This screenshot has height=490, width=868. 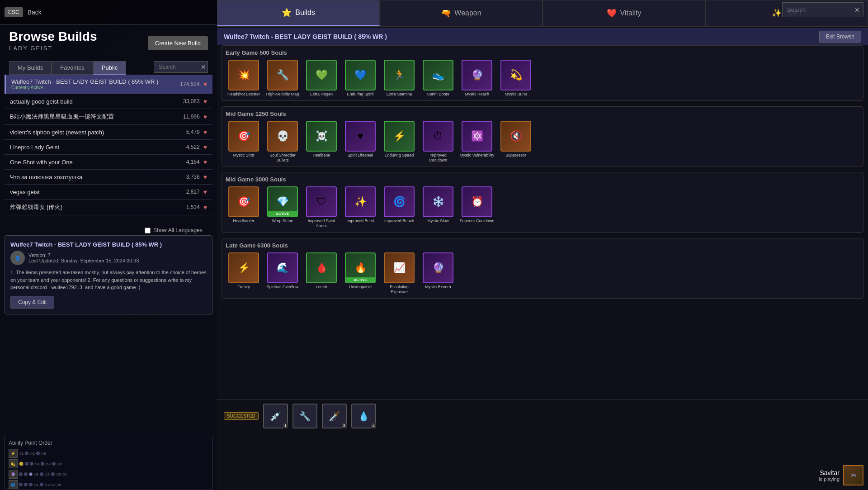 I want to click on item-card: 🌊Spiritual Overflow, so click(x=283, y=273).